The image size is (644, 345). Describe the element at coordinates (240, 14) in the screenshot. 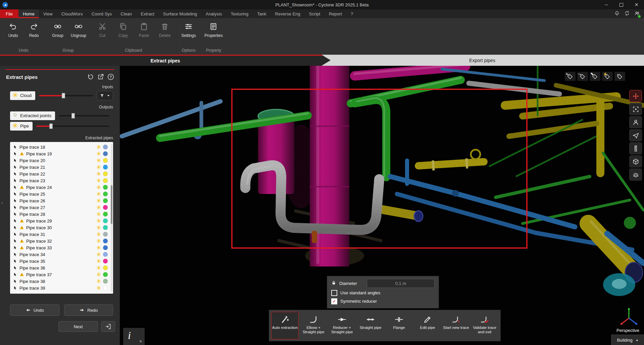

I see `menu-texturing: Texturing` at that location.